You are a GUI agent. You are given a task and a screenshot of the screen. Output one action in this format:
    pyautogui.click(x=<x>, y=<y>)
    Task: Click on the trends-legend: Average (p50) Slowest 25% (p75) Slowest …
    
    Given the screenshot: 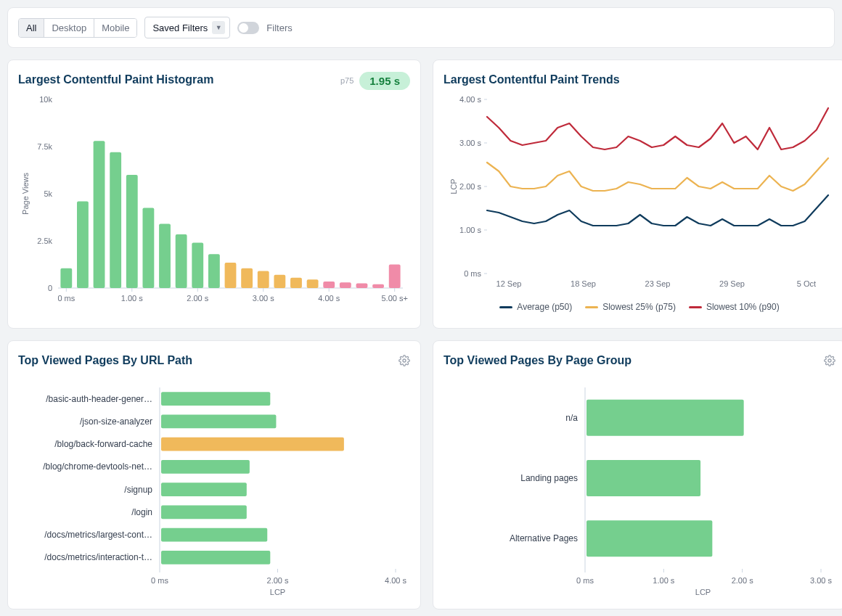 What is the action you would take?
    pyautogui.click(x=639, y=307)
    